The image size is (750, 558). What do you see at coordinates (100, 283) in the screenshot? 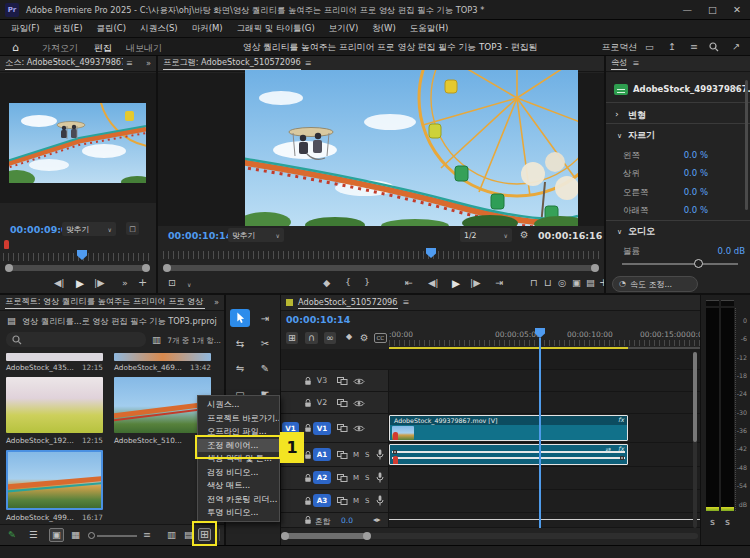
I see `step-forward-icon: |▶` at bounding box center [100, 283].